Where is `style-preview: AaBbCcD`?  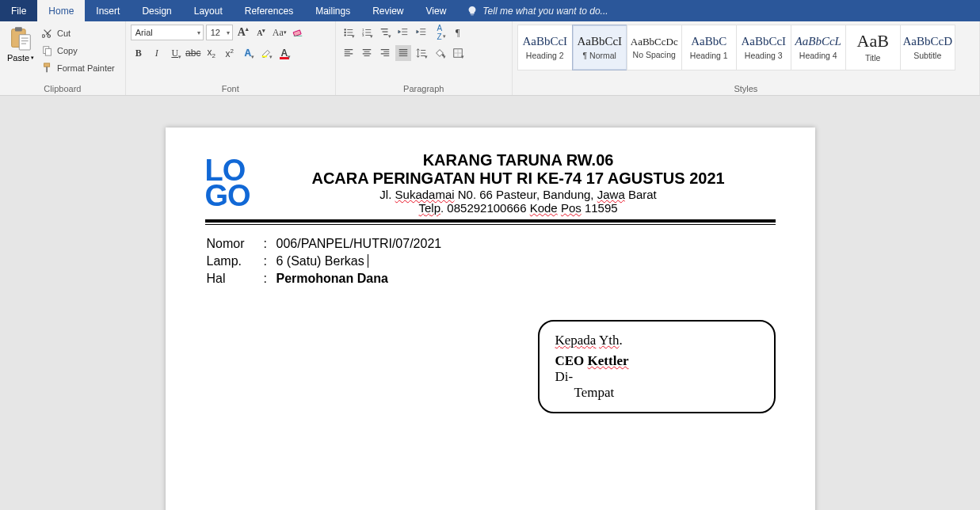 style-preview: AaBbCcD is located at coordinates (929, 41).